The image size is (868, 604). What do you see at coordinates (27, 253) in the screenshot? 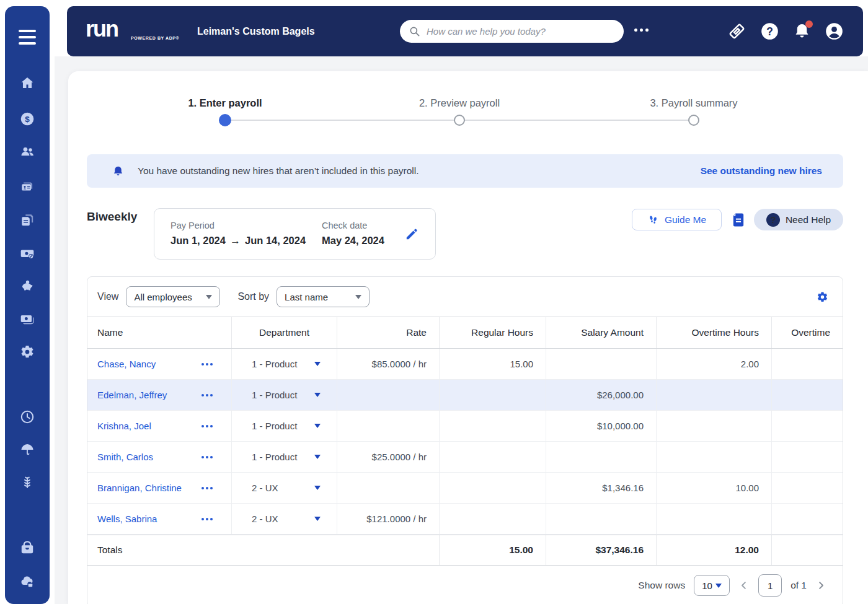
I see `money-check-icon` at bounding box center [27, 253].